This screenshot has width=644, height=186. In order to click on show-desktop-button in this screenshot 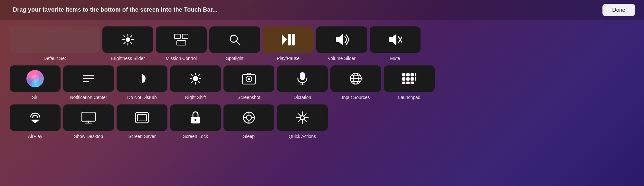, I will do `click(89, 118)`.